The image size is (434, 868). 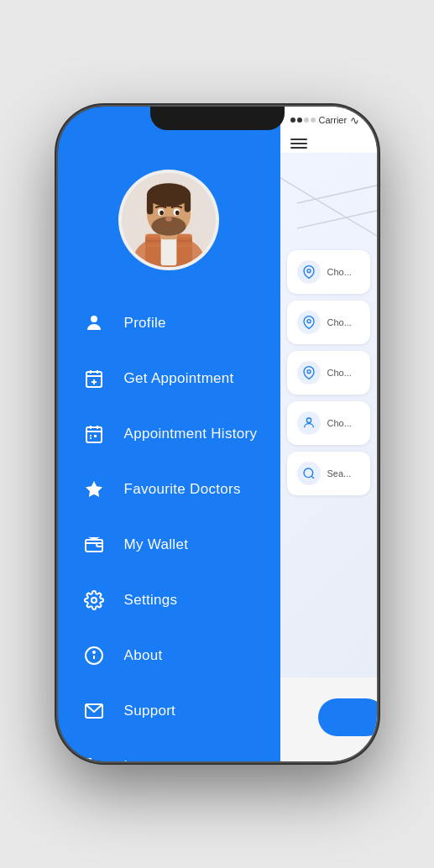 I want to click on card-text-2: Cho..., so click(x=339, y=322).